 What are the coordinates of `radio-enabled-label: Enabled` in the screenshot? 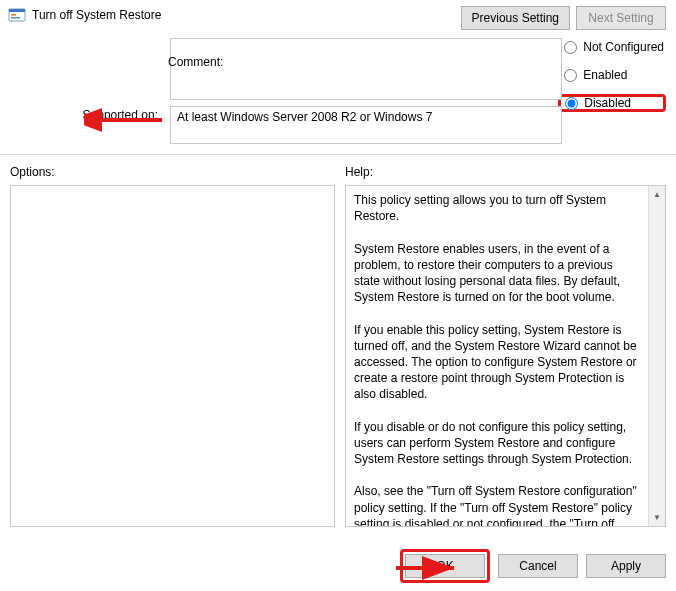 It's located at (605, 75).